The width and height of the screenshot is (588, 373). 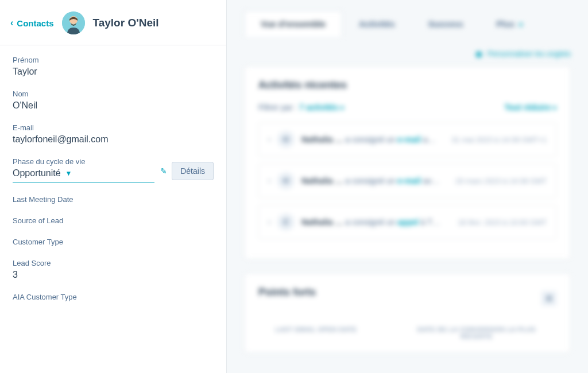 I want to click on filter-dropdown: 7 activités ▾, so click(x=322, y=107).